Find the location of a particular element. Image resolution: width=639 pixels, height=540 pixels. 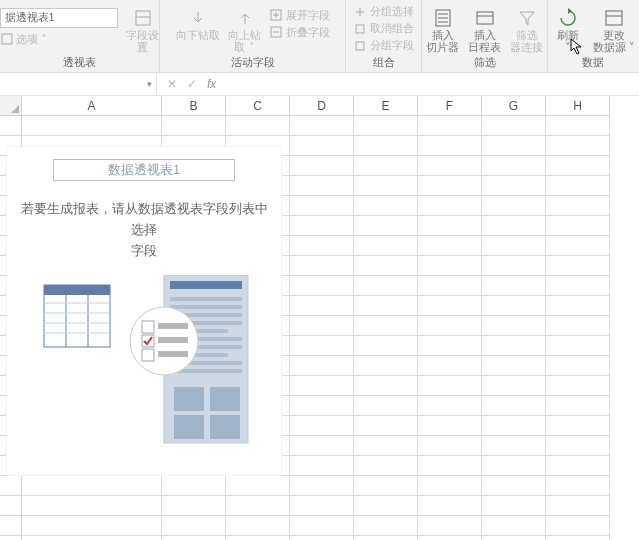

column-header: E is located at coordinates (386, 106).